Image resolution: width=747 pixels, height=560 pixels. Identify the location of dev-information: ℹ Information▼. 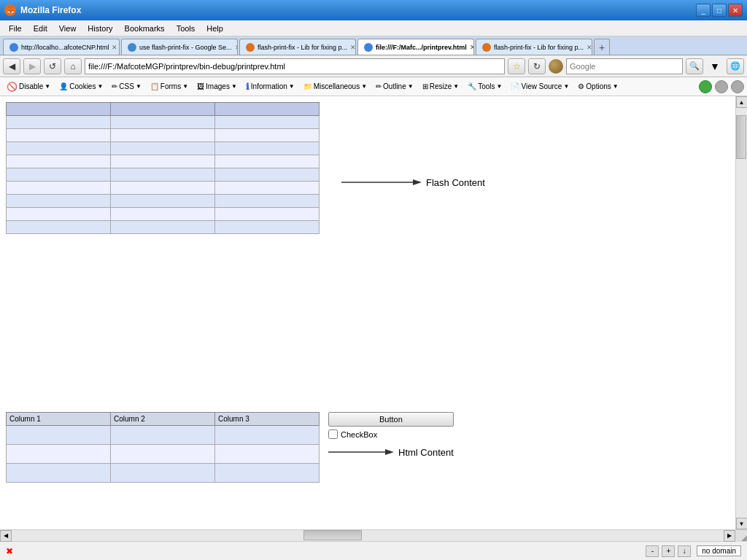
(270, 87).